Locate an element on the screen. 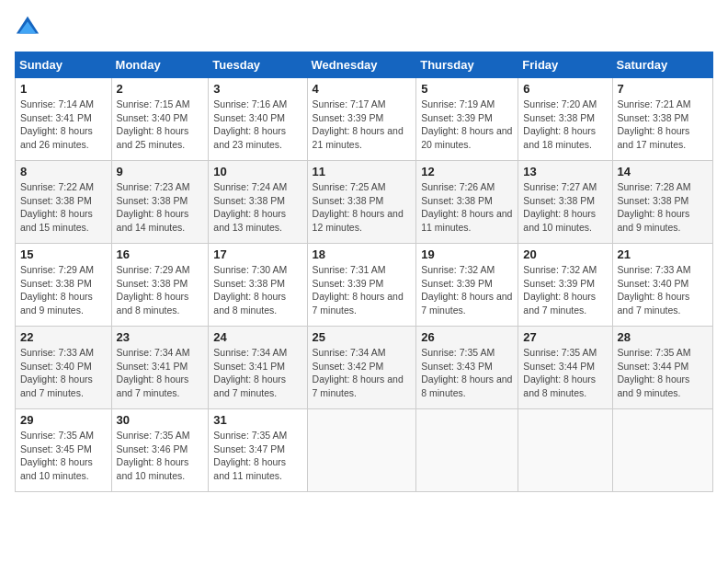 The image size is (728, 563). day-number: 9 is located at coordinates (160, 171).